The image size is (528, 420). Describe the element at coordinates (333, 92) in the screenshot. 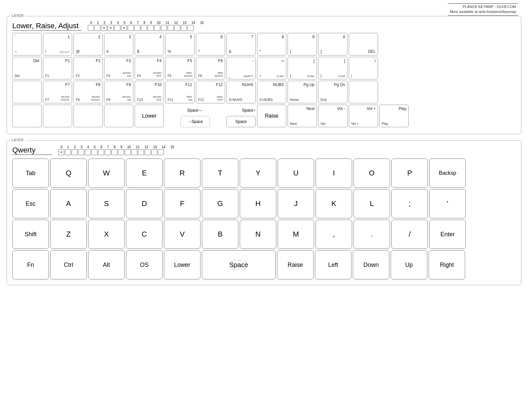

I see `key-pgdn: Pg Dn End` at that location.